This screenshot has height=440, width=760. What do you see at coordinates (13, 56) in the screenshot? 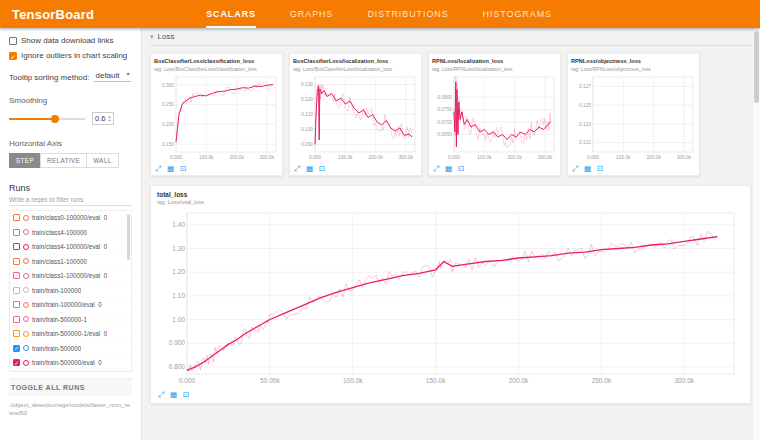
I see `ignore-outliers-checkbox: ✓` at bounding box center [13, 56].